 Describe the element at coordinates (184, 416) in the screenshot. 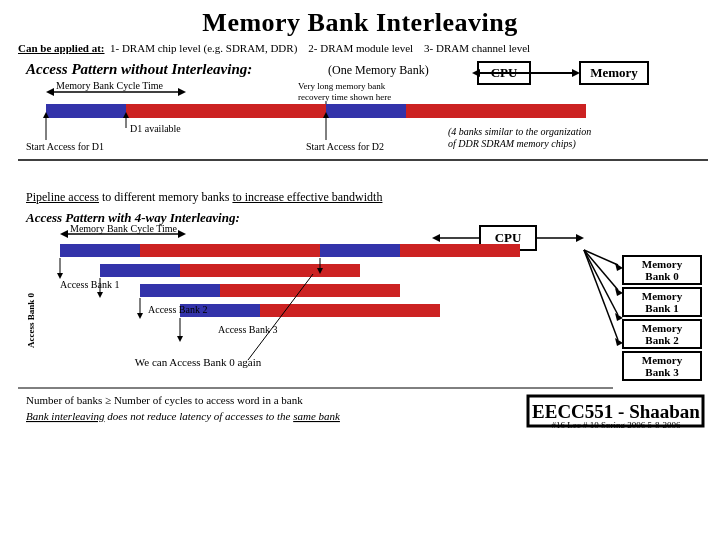

I see `svg-text:Bank interleaving does : Bank interleaving does not reduce latenc…` at that location.